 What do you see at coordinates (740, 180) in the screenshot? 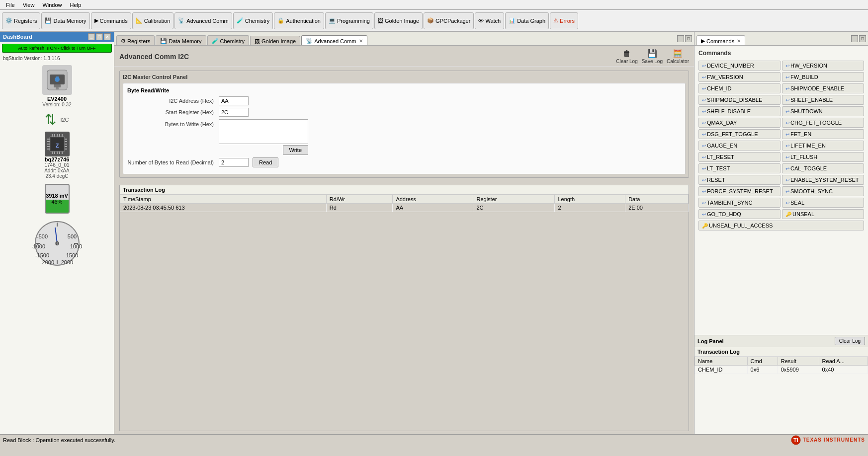
I see `cmd-reset: ↩RESET` at bounding box center [740, 180].